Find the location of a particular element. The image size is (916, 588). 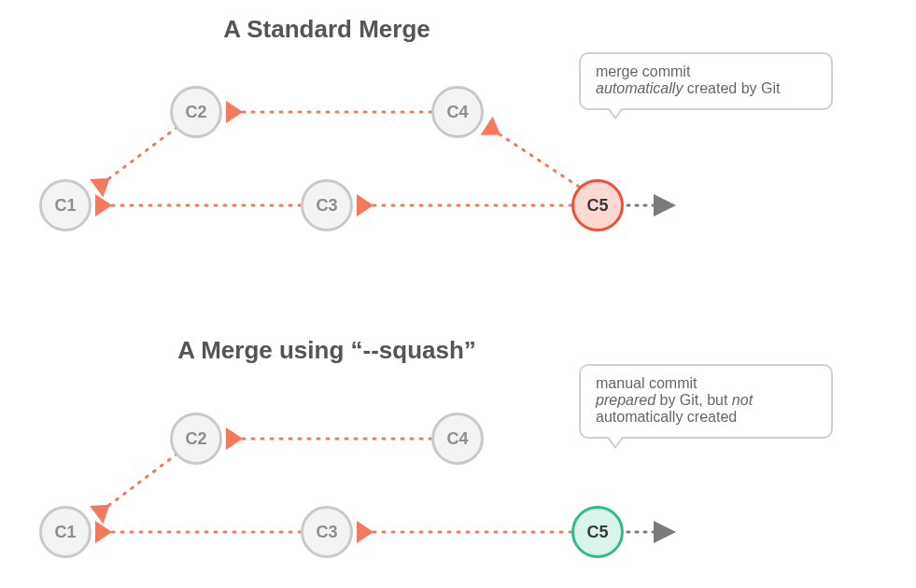

d1-commit-c2: C2 is located at coordinates (196, 112).